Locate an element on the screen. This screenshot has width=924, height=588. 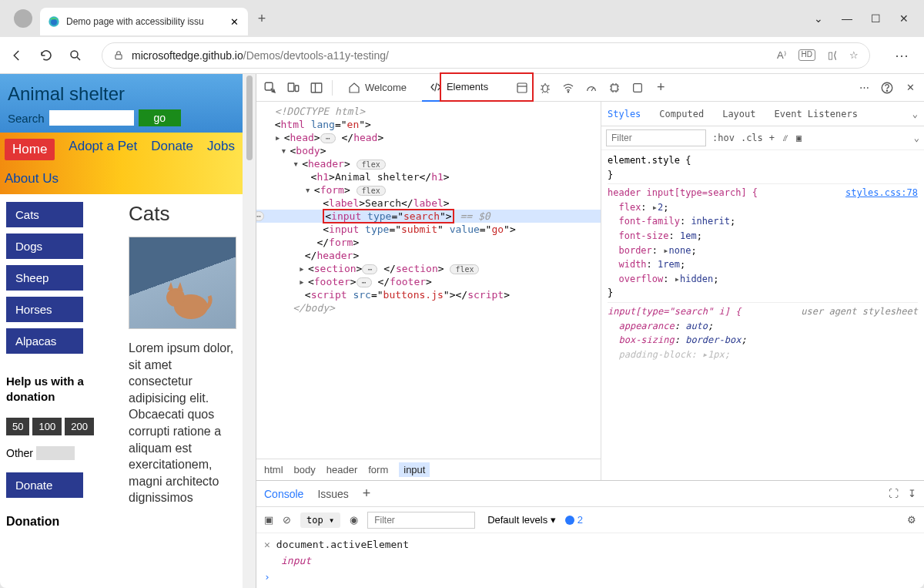
console-prompt: › is located at coordinates (267, 576).